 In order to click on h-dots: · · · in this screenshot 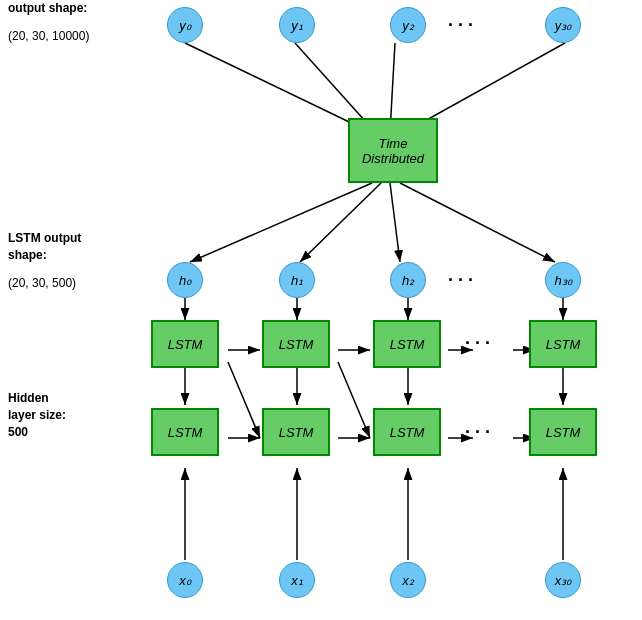, I will do `click(460, 280)`.